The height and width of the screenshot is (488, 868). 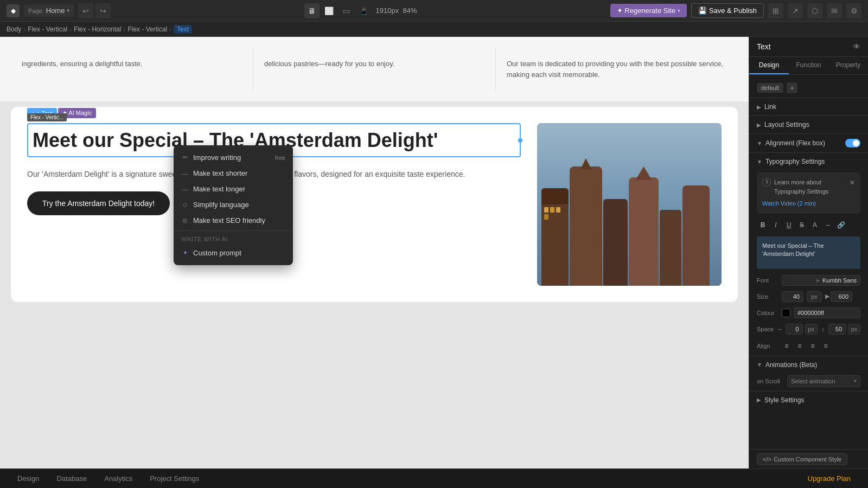 What do you see at coordinates (834, 11) in the screenshot?
I see `mail-icon-button: ✉` at bounding box center [834, 11].